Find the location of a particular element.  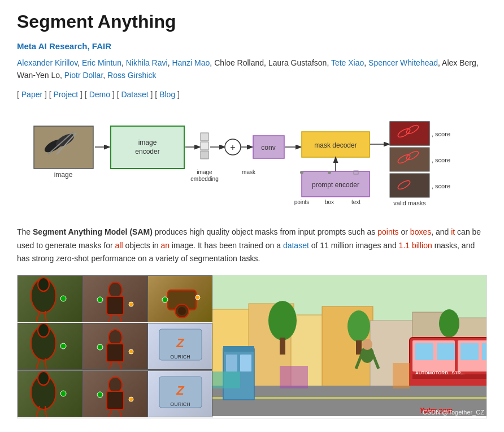

svg-text: mask is located at coordinates (249, 172).